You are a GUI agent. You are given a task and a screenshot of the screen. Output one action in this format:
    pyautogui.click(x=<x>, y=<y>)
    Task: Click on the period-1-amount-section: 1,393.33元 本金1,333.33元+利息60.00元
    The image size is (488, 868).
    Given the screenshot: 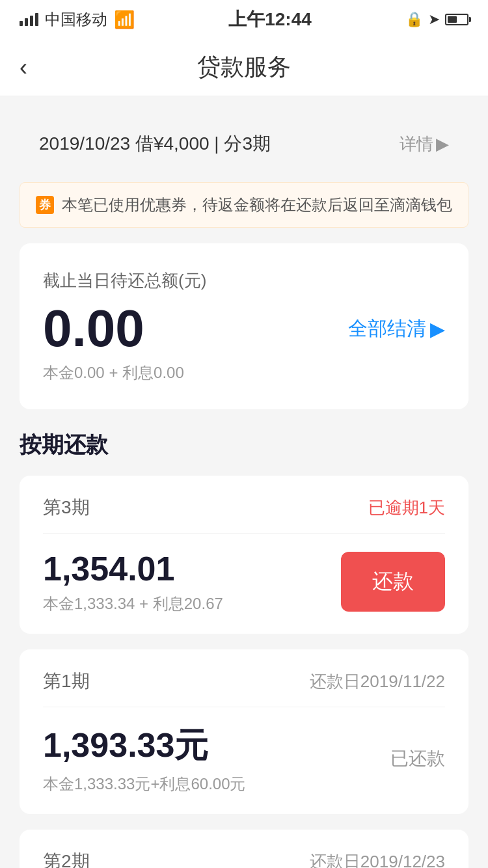 What is the action you would take?
    pyautogui.click(x=144, y=759)
    